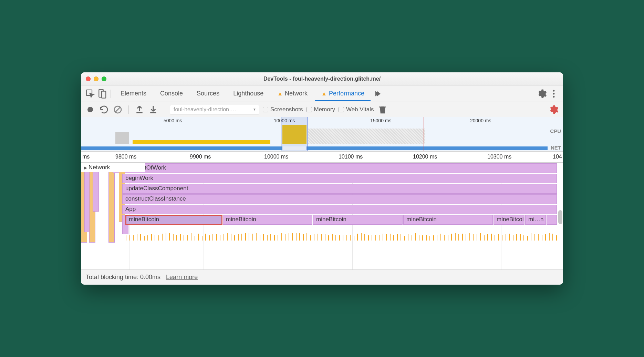  I want to click on overview-selection, so click(294, 134).